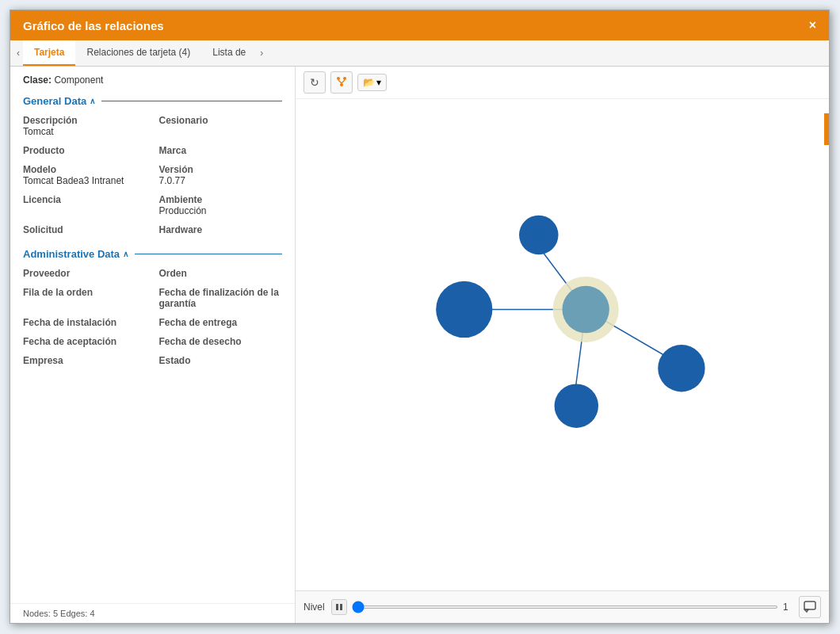 The width and height of the screenshot is (840, 634). What do you see at coordinates (221, 230) in the screenshot?
I see `hardware-label: Hardware` at bounding box center [221, 230].